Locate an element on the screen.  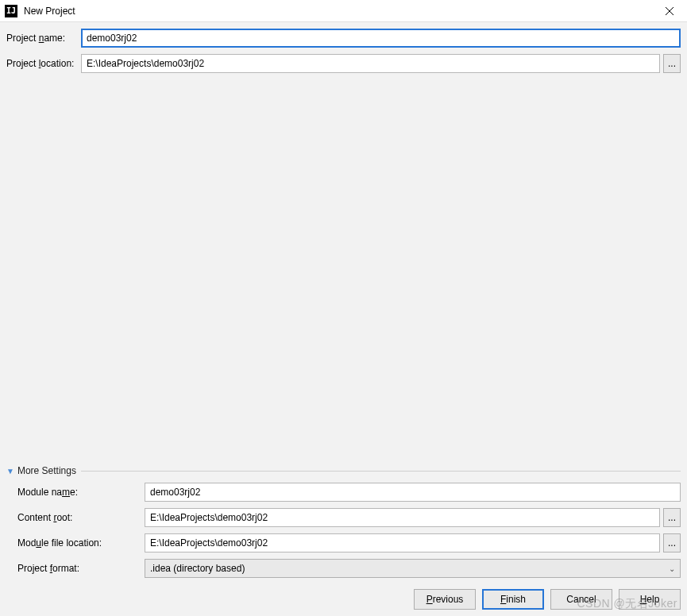
divider is located at coordinates (381, 472).